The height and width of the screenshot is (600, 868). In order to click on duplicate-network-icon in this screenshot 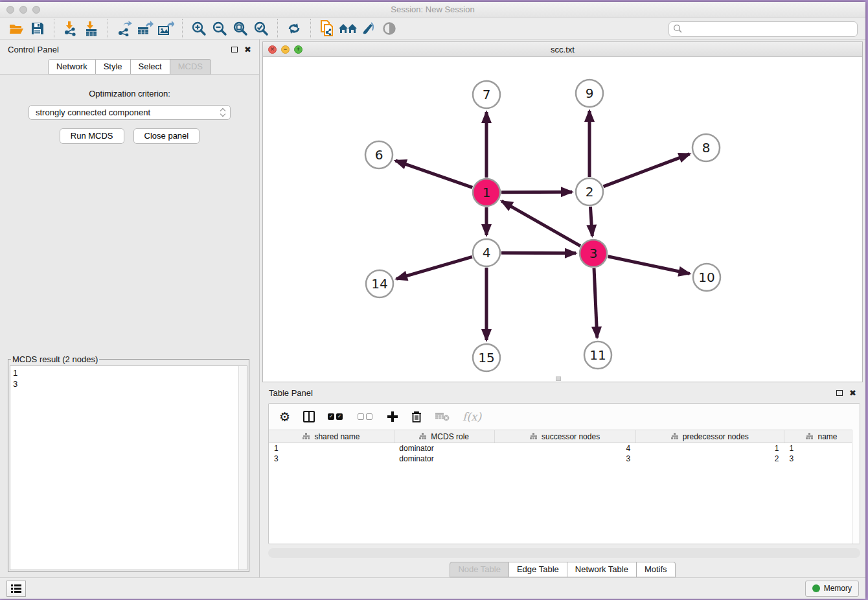, I will do `click(327, 29)`.